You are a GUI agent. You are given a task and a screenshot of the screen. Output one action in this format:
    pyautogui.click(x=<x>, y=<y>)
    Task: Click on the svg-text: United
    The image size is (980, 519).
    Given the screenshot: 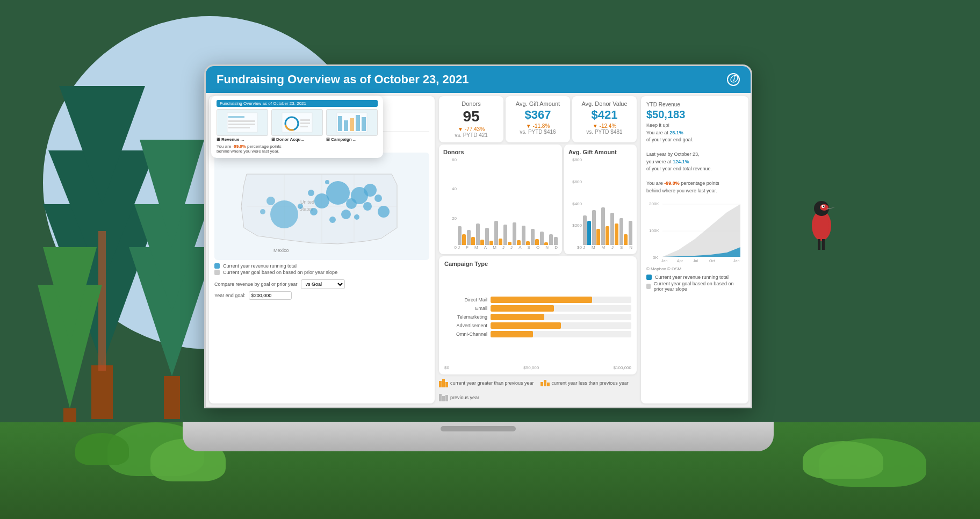 What is the action you would take?
    pyautogui.click(x=307, y=202)
    